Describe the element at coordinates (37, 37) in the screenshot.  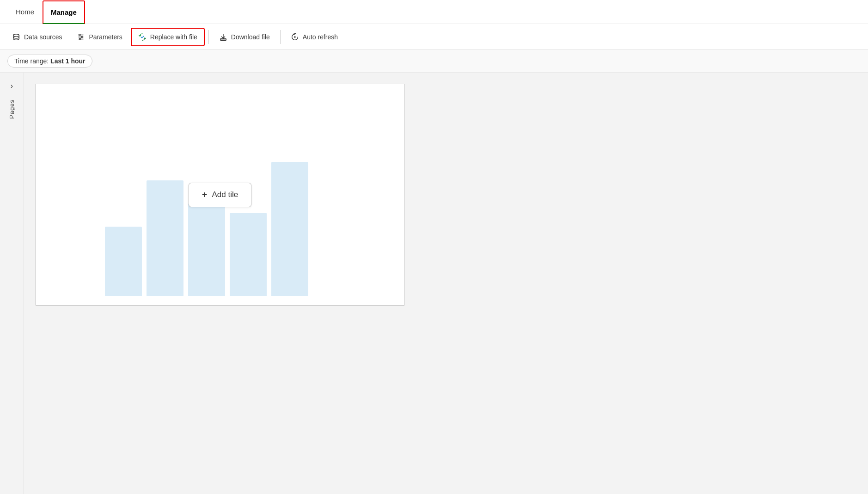
I see `data-sources-button: Data sources` at that location.